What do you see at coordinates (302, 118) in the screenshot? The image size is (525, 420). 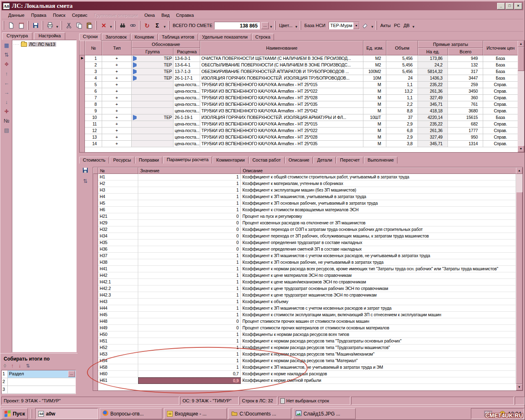 I see `estimate-row-10: 10+ТЕР26-1-19-1ИЗОЛЯЦИЯ ГОРЯЧИХ ПОВЕРХНО…` at bounding box center [302, 118].